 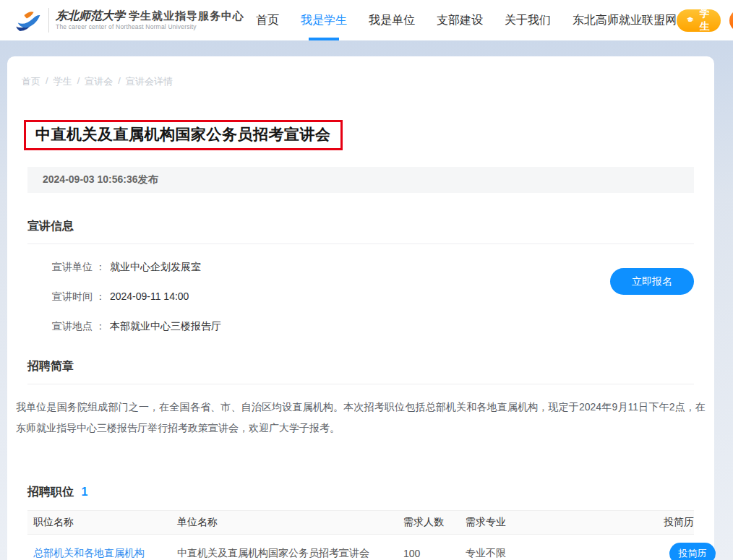 What do you see at coordinates (361, 399) in the screenshot?
I see `recruitment-brochure-section: 招聘简章 我单位是国务院组成部门之一，在全国各省、市、自治区均设直属机构。本次招…` at bounding box center [361, 399].